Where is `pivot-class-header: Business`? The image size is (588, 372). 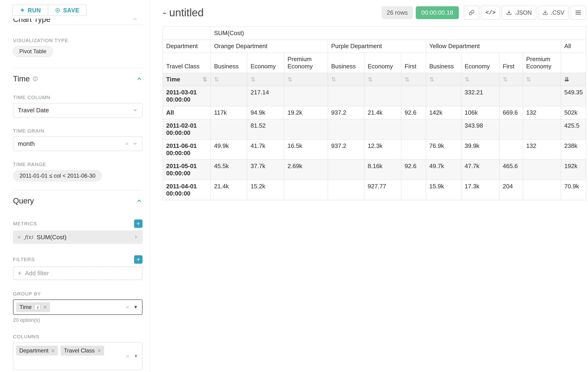
pivot-class-header: Business is located at coordinates (346, 63).